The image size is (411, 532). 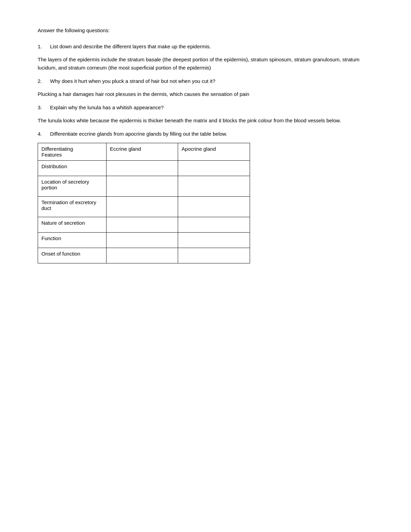 I want to click on table-apocrine-nature, so click(x=214, y=225).